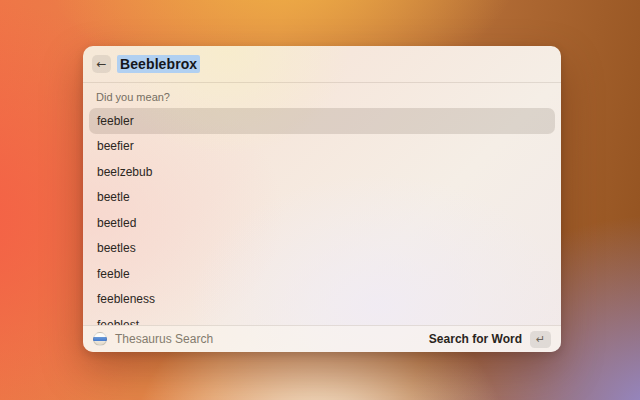 This screenshot has height=400, width=640. What do you see at coordinates (124, 172) in the screenshot?
I see `list-item-label: beelzebub` at bounding box center [124, 172].